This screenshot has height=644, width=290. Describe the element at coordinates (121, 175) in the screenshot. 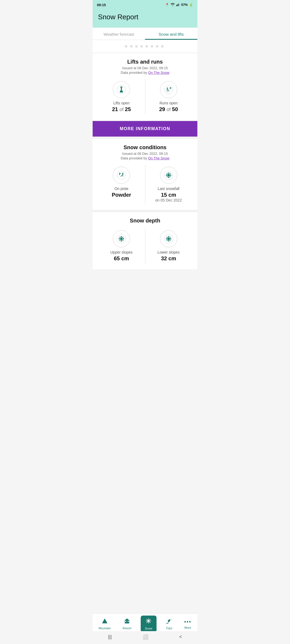

I see `on-piste-icon-circle` at that location.